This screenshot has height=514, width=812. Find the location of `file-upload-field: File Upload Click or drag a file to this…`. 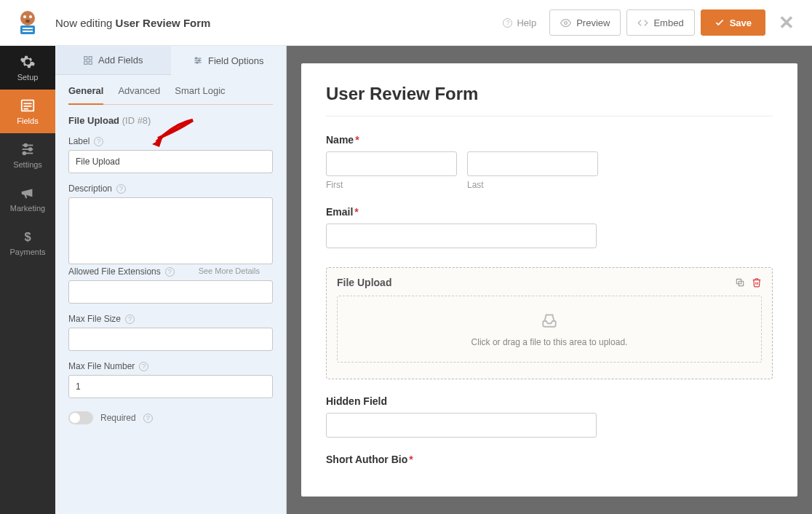

file-upload-field: File Upload Click or drag a file to this… is located at coordinates (549, 323).